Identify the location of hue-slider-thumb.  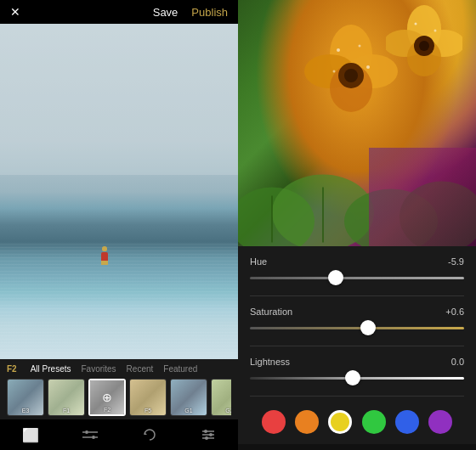
(336, 278).